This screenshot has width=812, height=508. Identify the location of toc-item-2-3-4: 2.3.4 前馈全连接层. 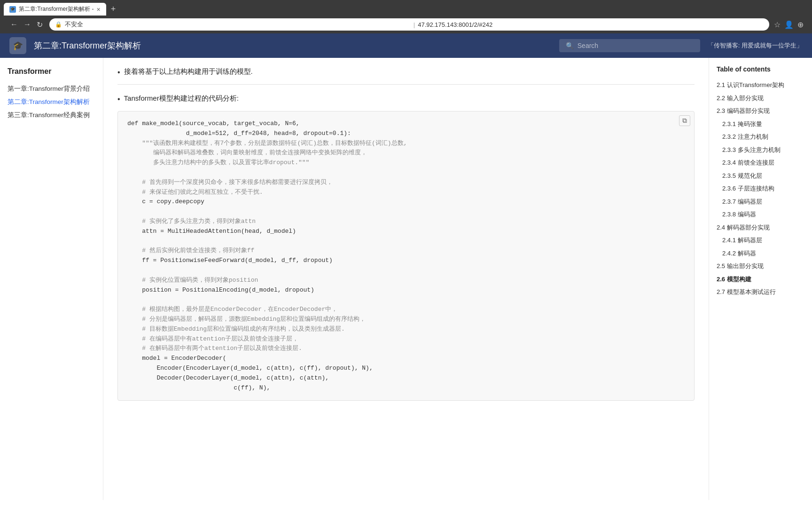
(760, 163).